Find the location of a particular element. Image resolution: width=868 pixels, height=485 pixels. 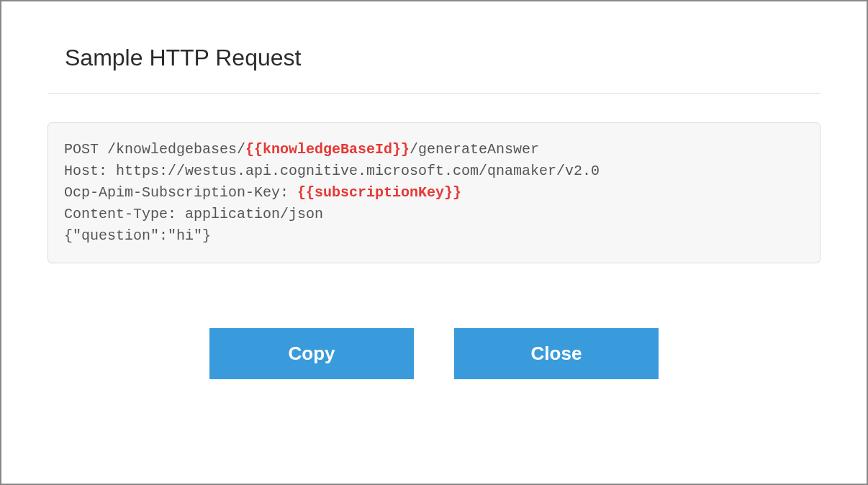

code-line-4: Content-Type: application/json is located at coordinates (194, 214).